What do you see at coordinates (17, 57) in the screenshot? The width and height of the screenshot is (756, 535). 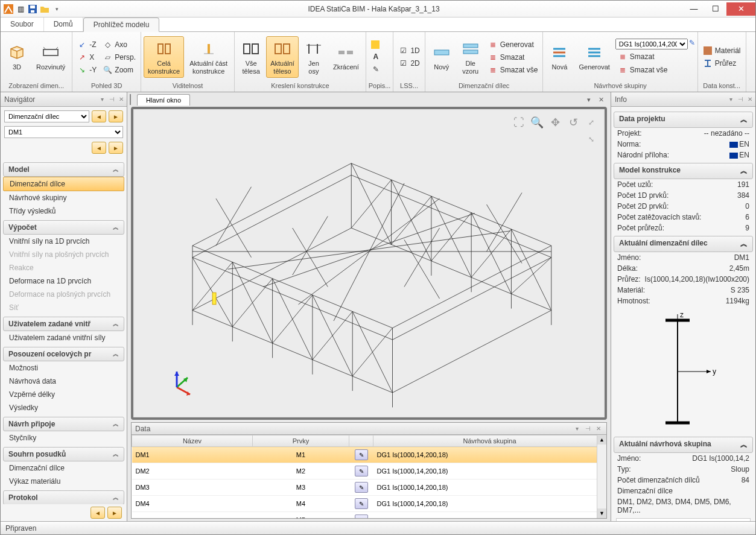 I see `view-3d-button: 3D` at bounding box center [17, 57].